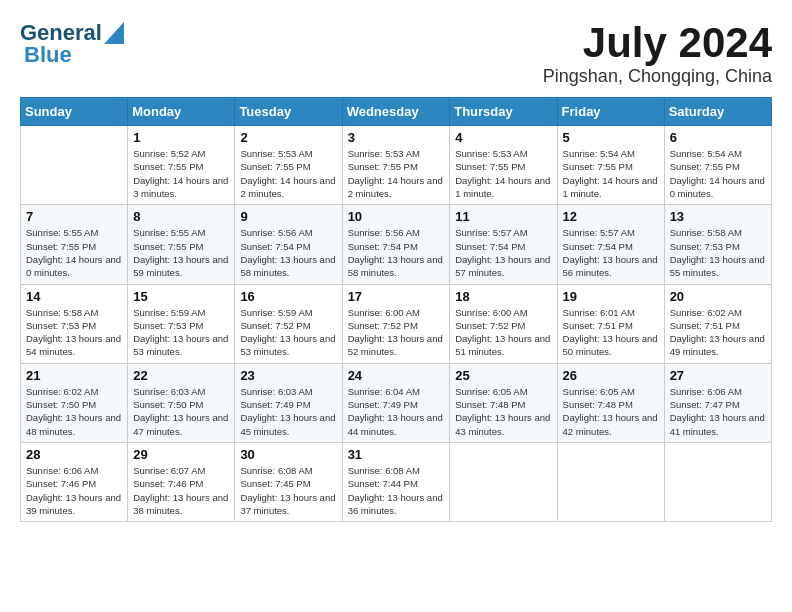 This screenshot has height=612, width=792. What do you see at coordinates (181, 376) in the screenshot?
I see `day-number: 22` at bounding box center [181, 376].